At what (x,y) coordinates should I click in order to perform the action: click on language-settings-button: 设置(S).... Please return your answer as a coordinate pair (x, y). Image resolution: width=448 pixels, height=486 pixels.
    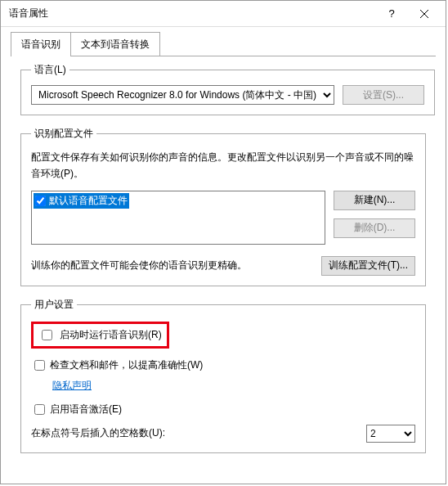
    Looking at the image, I should click on (383, 95).